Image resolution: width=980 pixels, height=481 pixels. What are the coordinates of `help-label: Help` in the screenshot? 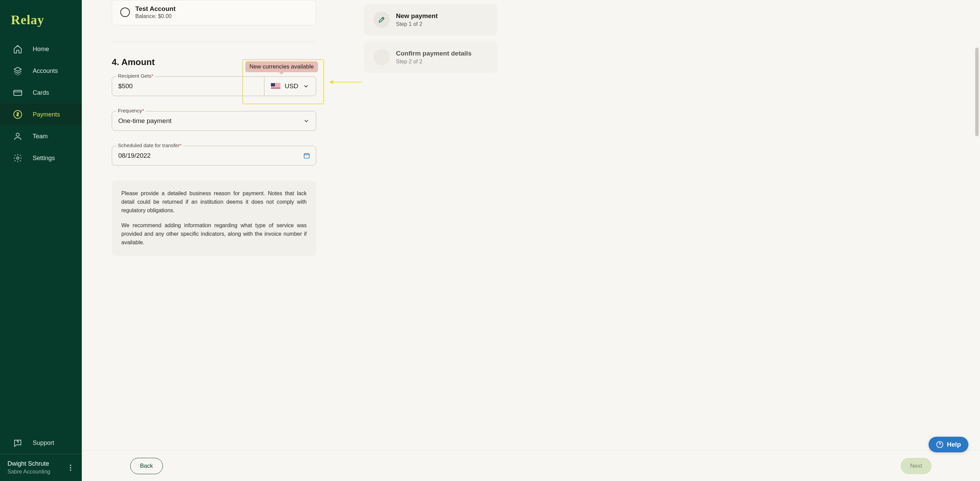 It's located at (954, 444).